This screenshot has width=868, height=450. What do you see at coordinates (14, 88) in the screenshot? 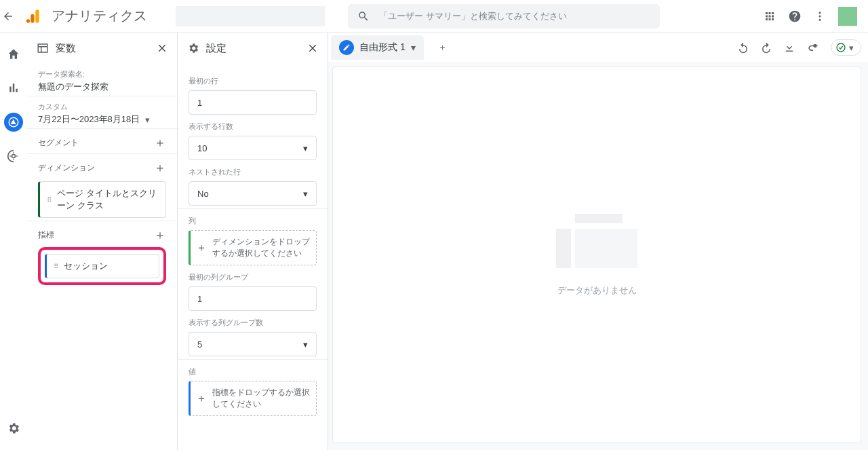
I see `nav-reports` at bounding box center [14, 88].